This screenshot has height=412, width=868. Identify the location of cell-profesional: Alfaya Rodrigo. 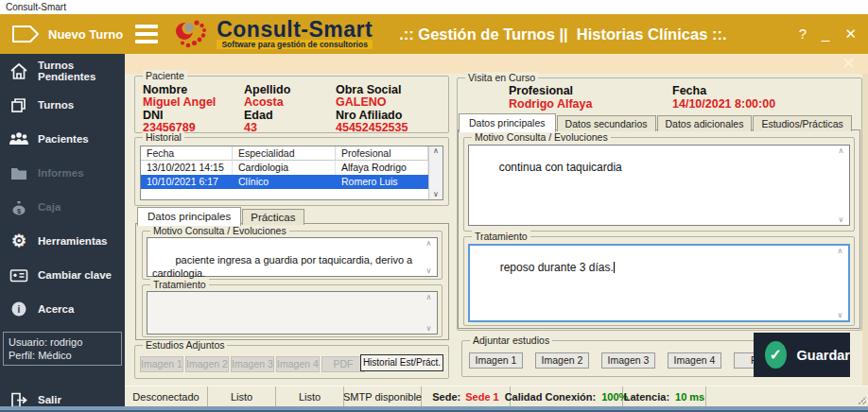
(382, 168).